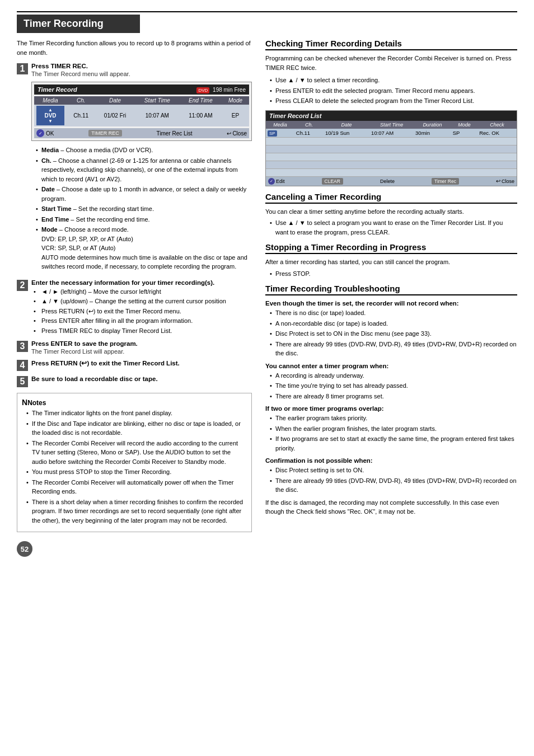 The height and width of the screenshot is (756, 534). Describe the element at coordinates (267, 12) in the screenshot. I see `page-header-line` at that location.